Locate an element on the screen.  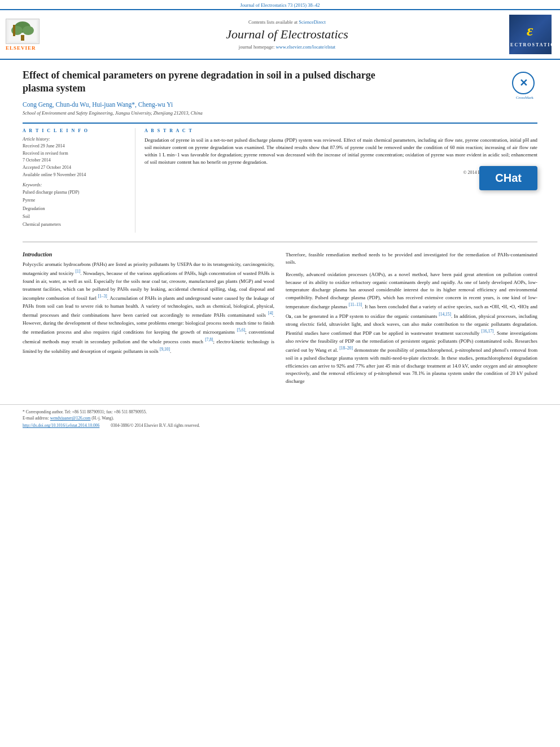
email-link: wendyjuaner@126.com is located at coordinates (71, 418).